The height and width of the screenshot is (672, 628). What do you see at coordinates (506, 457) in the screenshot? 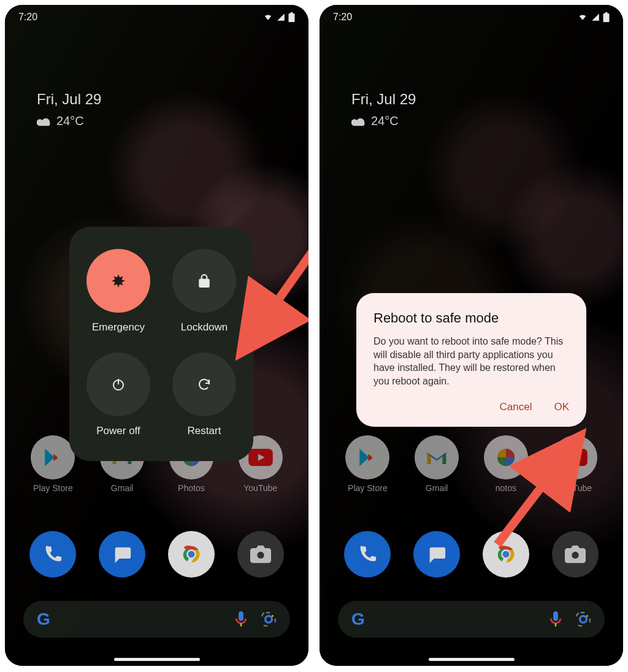
I see `photos-icon` at bounding box center [506, 457].